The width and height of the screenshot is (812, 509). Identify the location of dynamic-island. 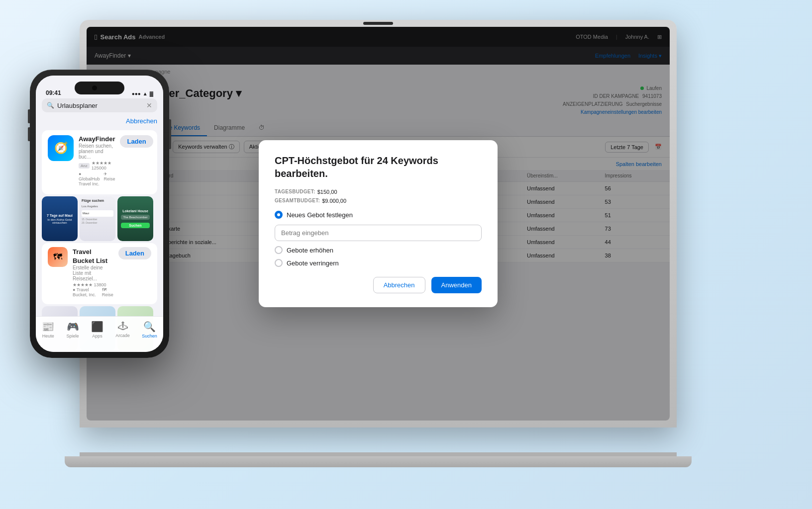
(100, 88).